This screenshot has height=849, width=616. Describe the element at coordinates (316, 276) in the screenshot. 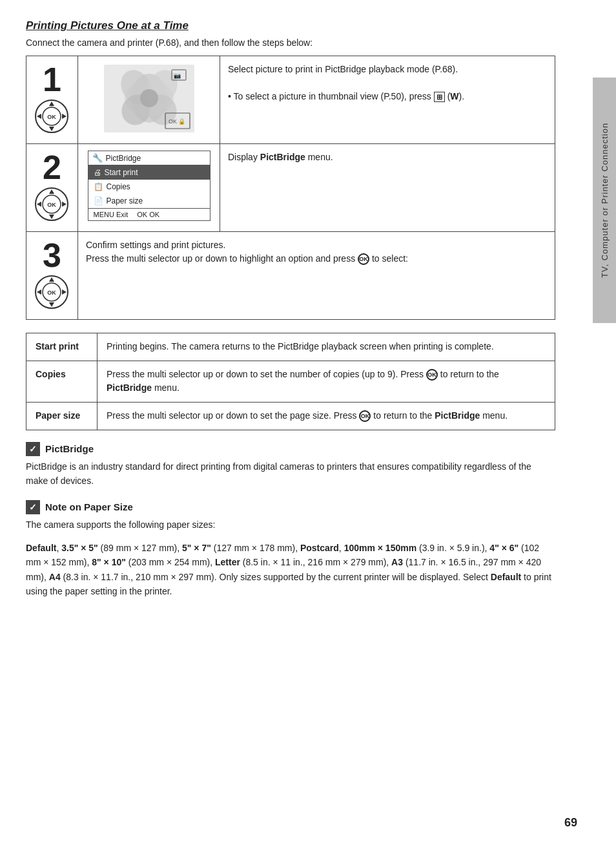

I see `step-3-desc-cell: Confirm settings and print pictures. Pre…` at that location.